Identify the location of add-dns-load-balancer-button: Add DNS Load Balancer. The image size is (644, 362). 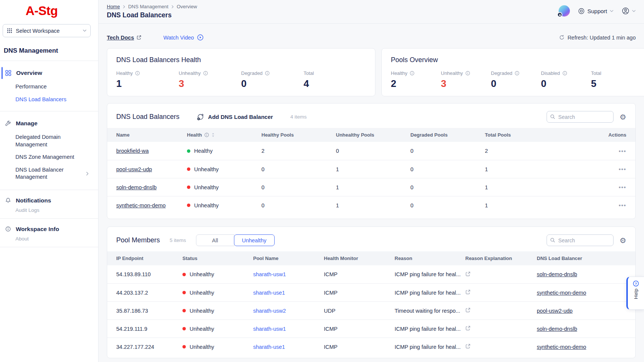
(235, 117).